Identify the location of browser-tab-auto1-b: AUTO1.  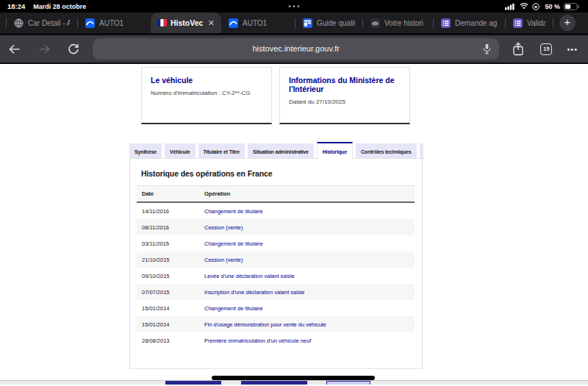
(258, 23).